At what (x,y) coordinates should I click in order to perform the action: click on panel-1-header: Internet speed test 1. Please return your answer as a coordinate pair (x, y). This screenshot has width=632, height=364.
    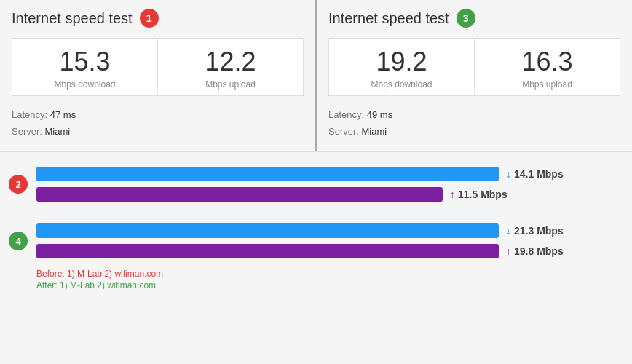
    Looking at the image, I should click on (157, 18).